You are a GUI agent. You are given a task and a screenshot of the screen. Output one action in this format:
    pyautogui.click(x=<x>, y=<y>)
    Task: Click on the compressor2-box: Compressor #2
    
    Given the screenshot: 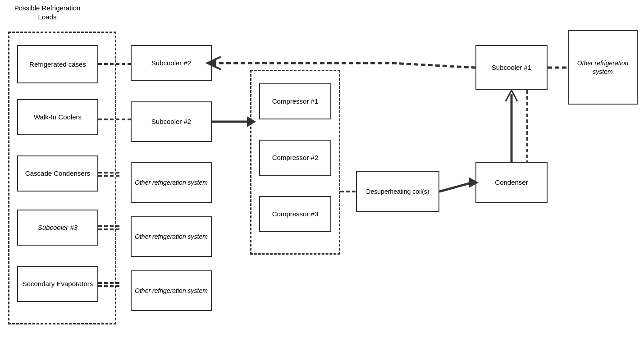 What is the action you would take?
    pyautogui.click(x=295, y=158)
    